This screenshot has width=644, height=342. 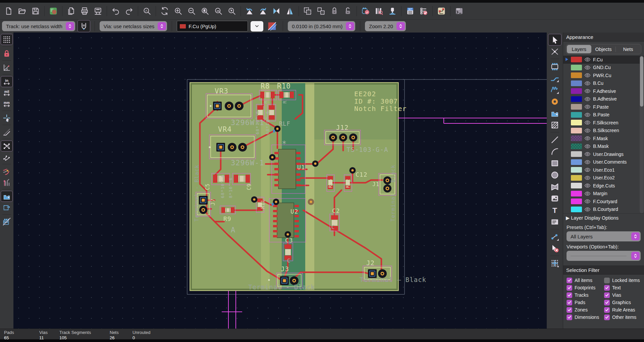 What do you see at coordinates (555, 101) in the screenshot?
I see `add-via-button` at bounding box center [555, 101].